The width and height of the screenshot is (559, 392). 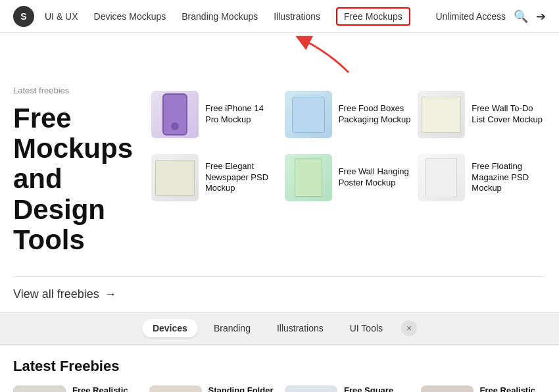 I want to click on mockup-title-0: Free iPhone 14 Pro Mockup, so click(x=242, y=114).